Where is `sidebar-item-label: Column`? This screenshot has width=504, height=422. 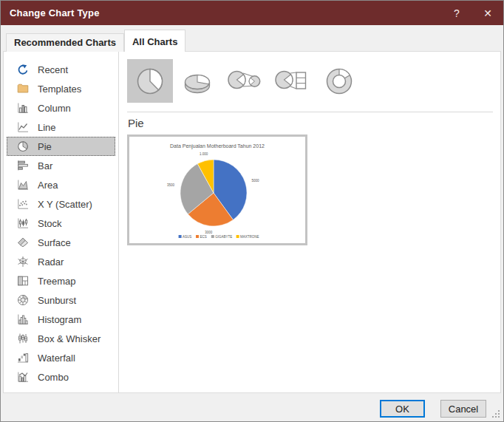 sidebar-item-label: Column is located at coordinates (55, 108).